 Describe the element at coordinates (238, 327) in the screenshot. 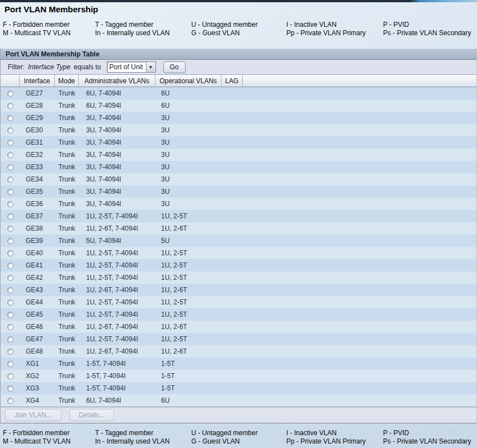

I see `table-row: GE46 Trunk 1U, 2-6T, 7-4094I 1U, 2-6T` at that location.